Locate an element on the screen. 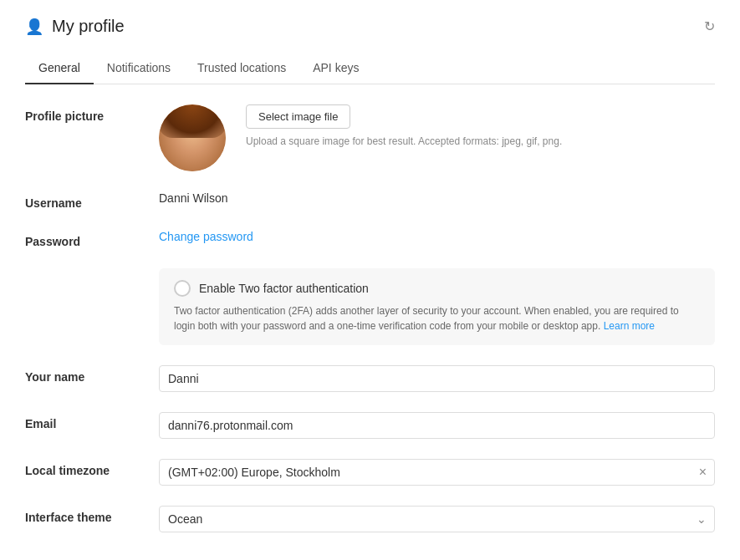 The height and width of the screenshot is (560, 740). email-row: Email is located at coordinates (370, 425).